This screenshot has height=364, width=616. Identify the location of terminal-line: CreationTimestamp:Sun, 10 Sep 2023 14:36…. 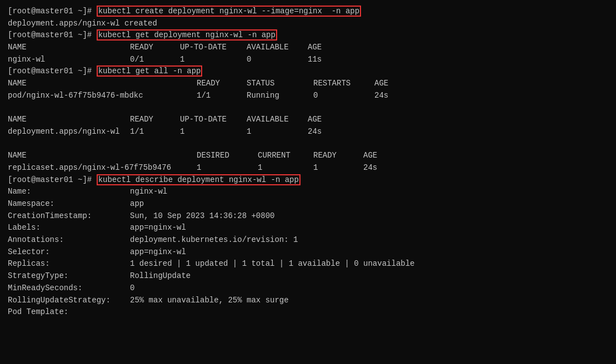
(308, 216).